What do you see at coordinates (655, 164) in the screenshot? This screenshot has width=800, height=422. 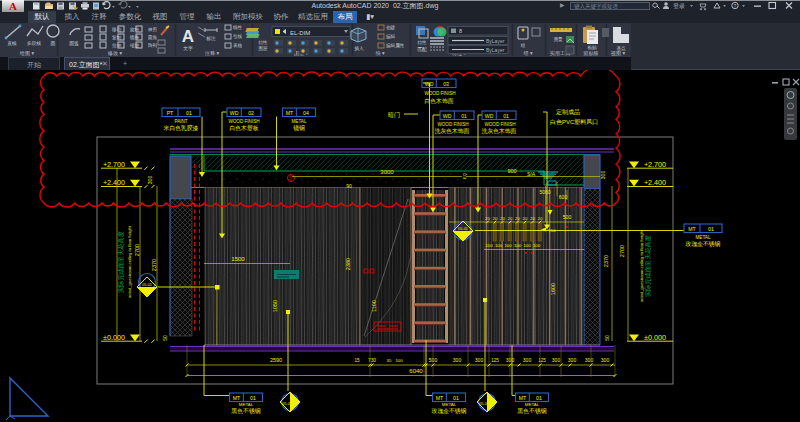 I see `svg-text: +2.700` at bounding box center [655, 164].